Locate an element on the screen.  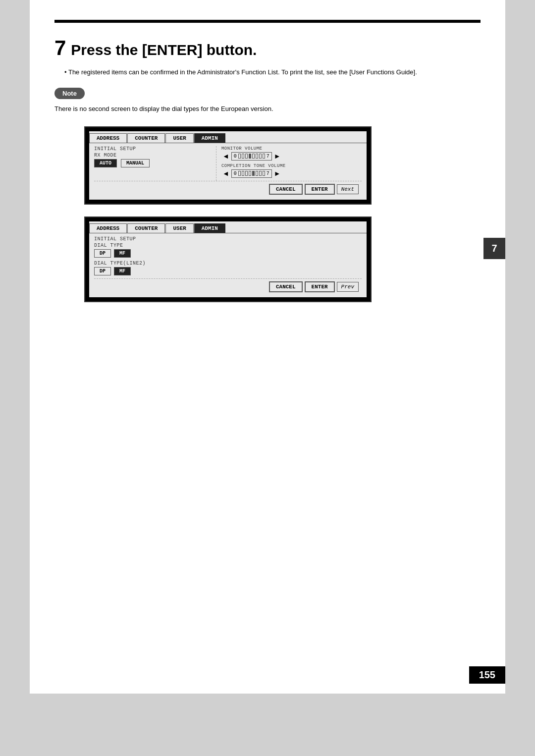
monitor-volume-row: ◄ 0 7 is located at coordinates (291, 157).